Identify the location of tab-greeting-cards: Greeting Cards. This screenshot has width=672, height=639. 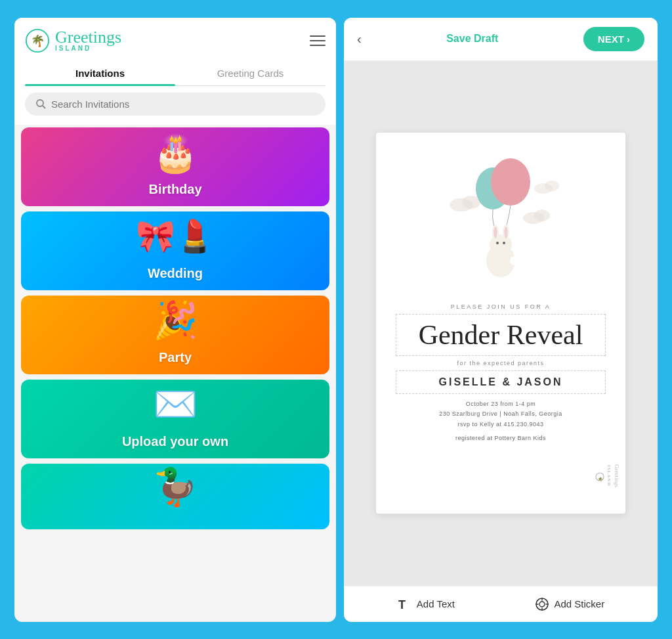
(251, 74).